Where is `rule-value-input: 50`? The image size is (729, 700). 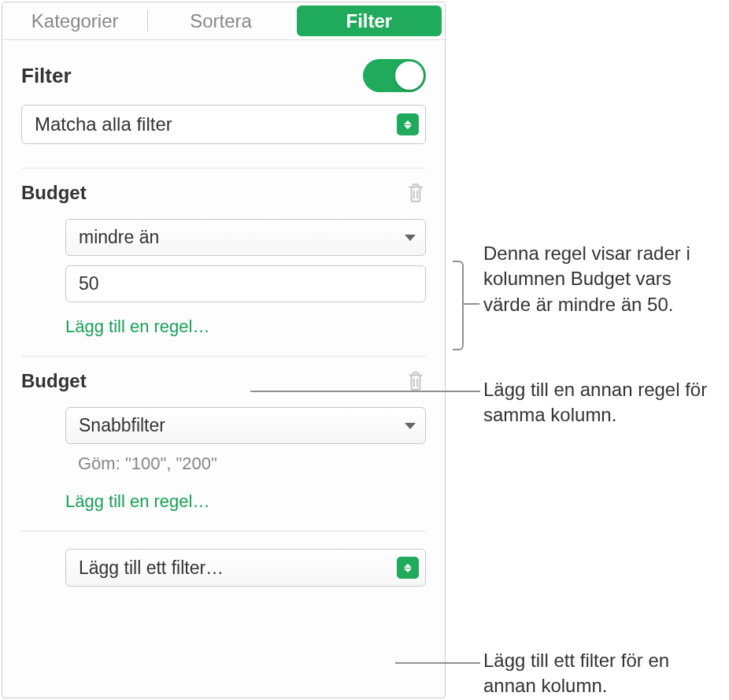
rule-value-input: 50 is located at coordinates (246, 283).